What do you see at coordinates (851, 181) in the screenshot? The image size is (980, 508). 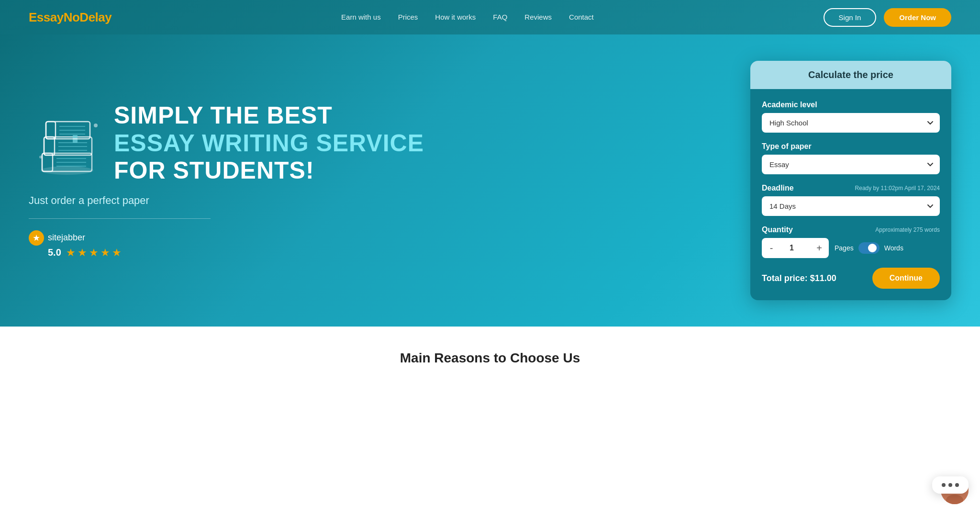 I see `calculator-card: Calculate the price Academic level High …` at bounding box center [851, 181].